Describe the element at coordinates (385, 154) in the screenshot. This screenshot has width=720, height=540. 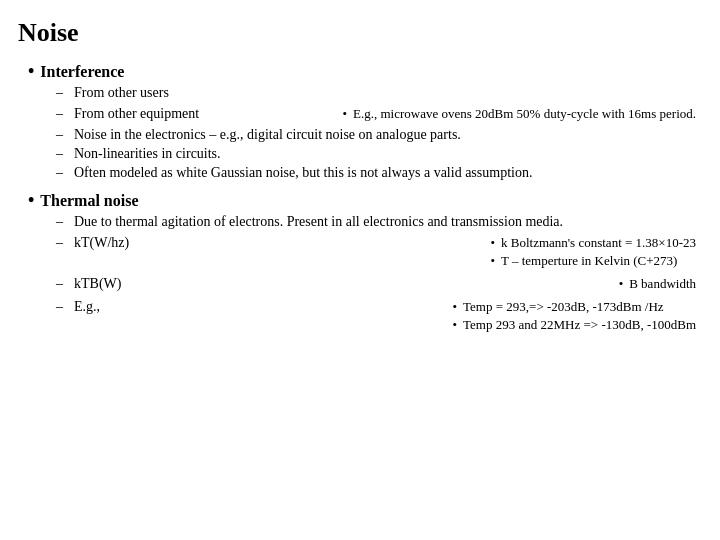
I see `list-item-text: Non-linearities in circuits.` at that location.